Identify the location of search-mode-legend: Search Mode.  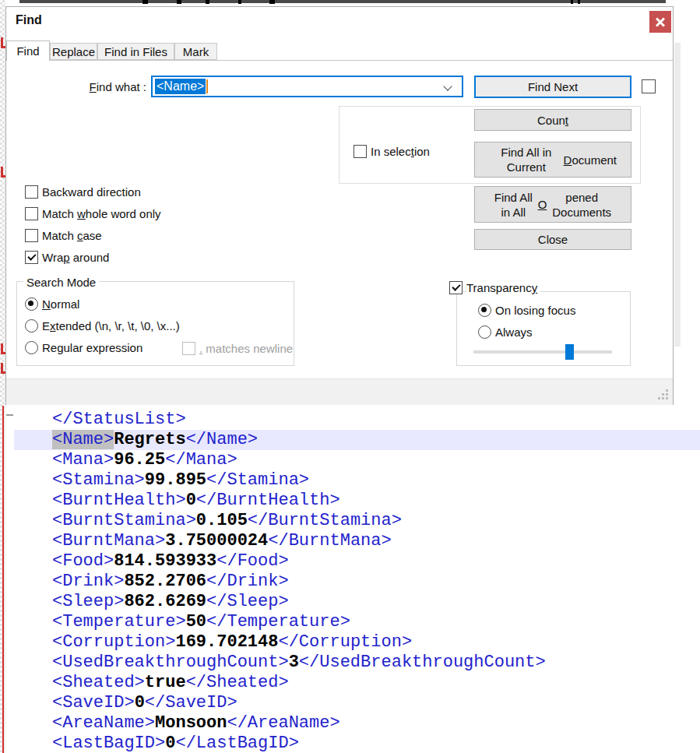
(61, 282).